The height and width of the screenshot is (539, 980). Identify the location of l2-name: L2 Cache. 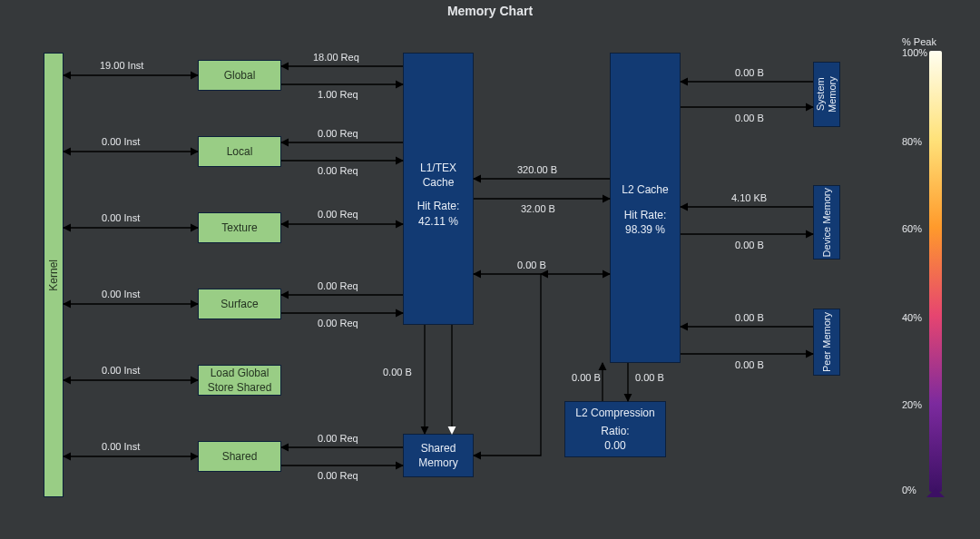
(644, 190).